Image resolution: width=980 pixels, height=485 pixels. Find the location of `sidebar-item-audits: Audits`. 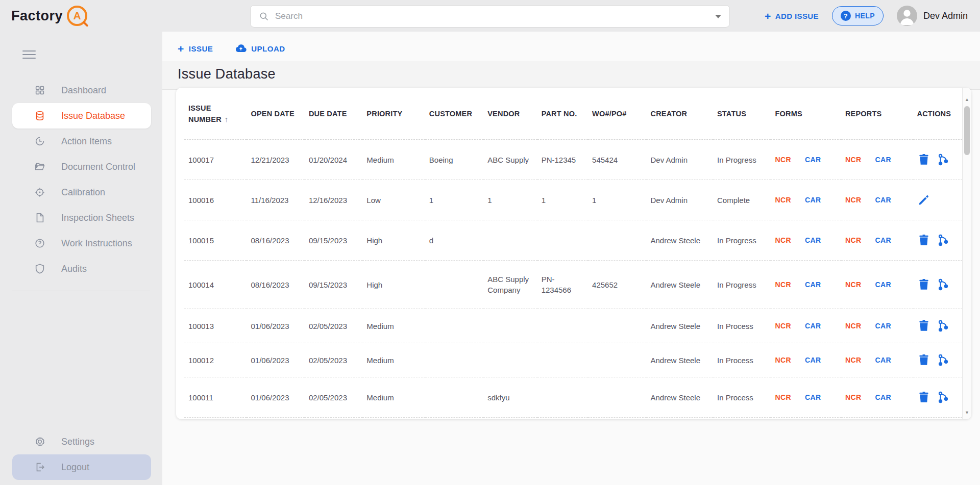

sidebar-item-audits: Audits is located at coordinates (82, 269).